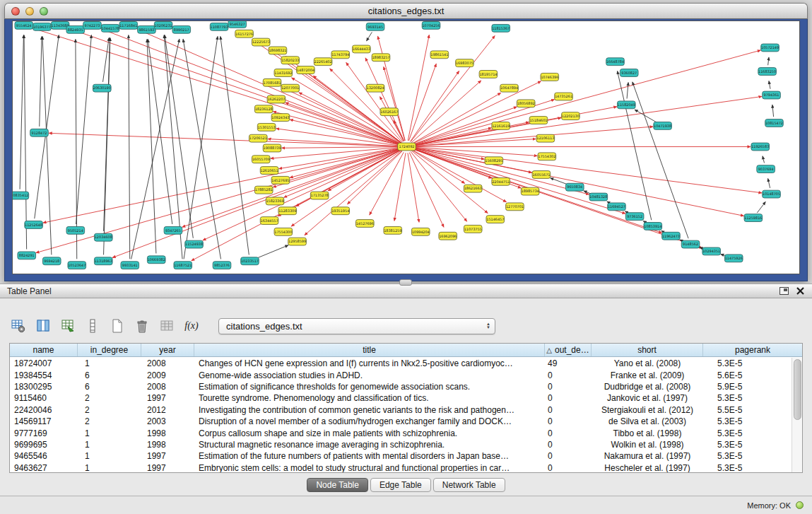 This screenshot has width=812, height=514. I want to click on network-node: 11743794, so click(341, 55).